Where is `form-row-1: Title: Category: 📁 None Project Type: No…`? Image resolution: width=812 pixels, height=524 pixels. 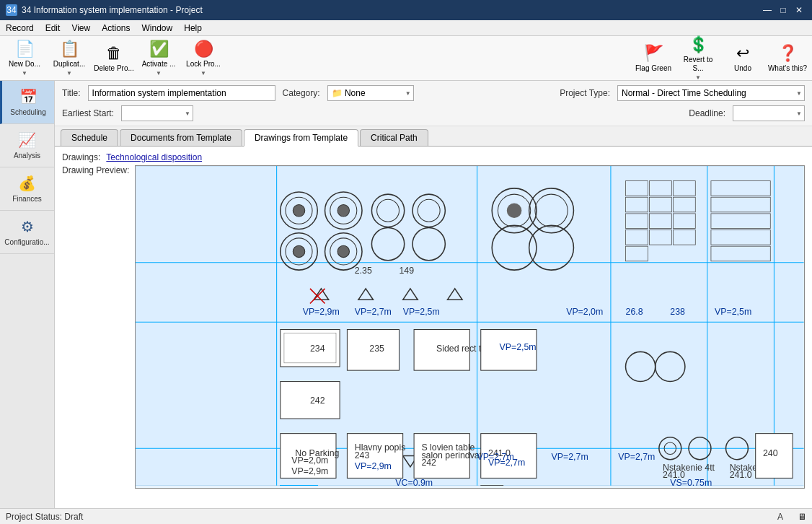
form-row-1: Title: Category: 📁 None Project Type: No… is located at coordinates (433, 93).